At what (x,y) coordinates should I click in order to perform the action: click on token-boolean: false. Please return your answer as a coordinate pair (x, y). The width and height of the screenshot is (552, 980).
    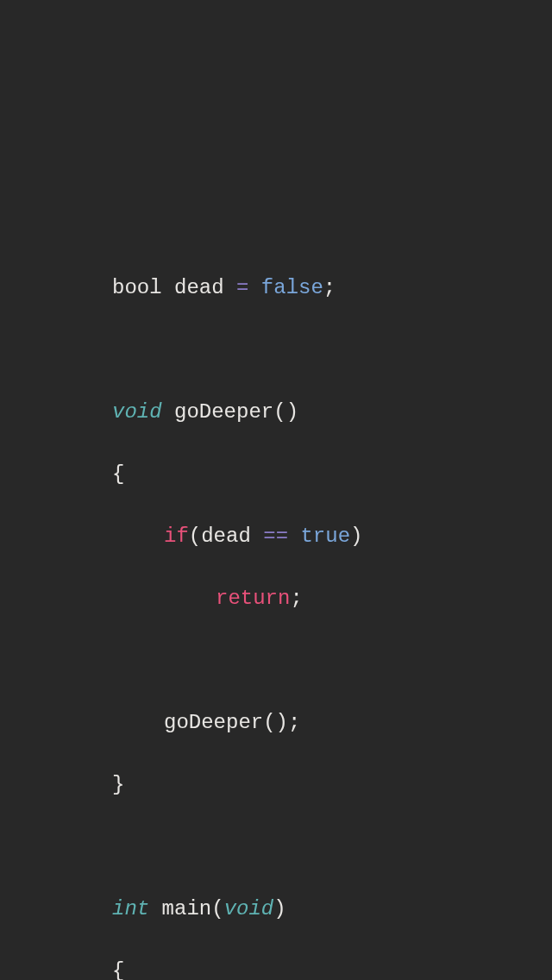
    Looking at the image, I should click on (285, 288).